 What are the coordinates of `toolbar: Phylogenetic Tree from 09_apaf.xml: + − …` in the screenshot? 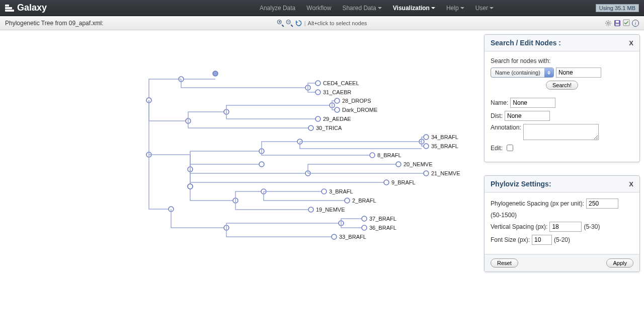 It's located at (322, 23).